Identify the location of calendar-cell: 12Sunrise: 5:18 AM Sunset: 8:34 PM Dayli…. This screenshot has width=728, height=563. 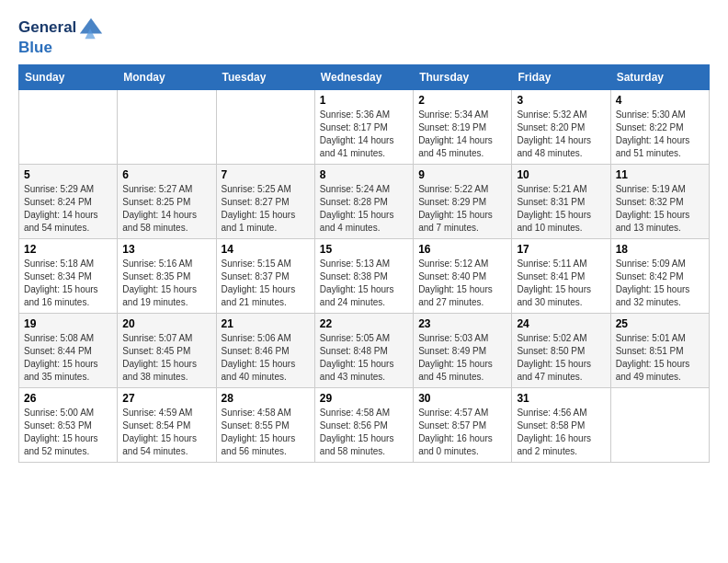
(68, 276).